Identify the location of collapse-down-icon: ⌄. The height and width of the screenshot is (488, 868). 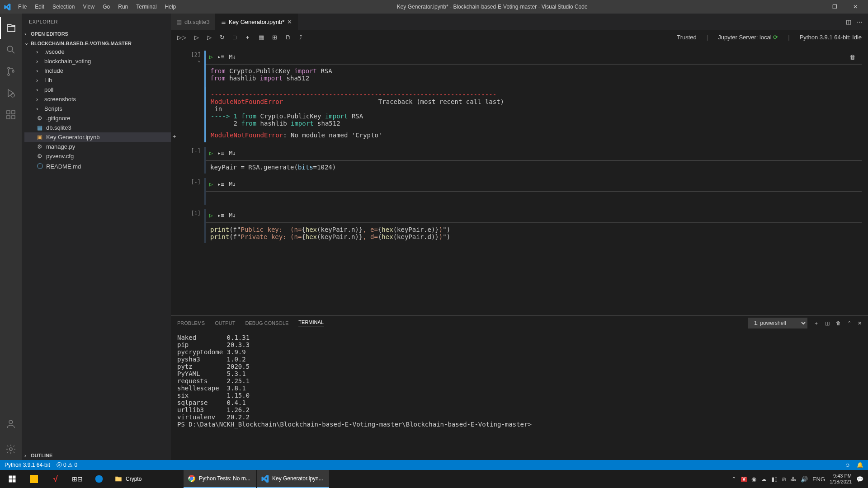
(199, 60).